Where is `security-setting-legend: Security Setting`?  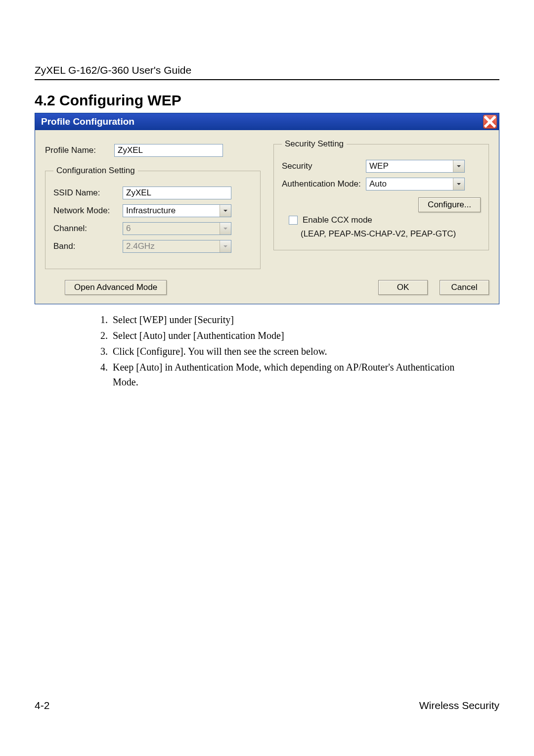
security-setting-legend: Security Setting is located at coordinates (314, 144).